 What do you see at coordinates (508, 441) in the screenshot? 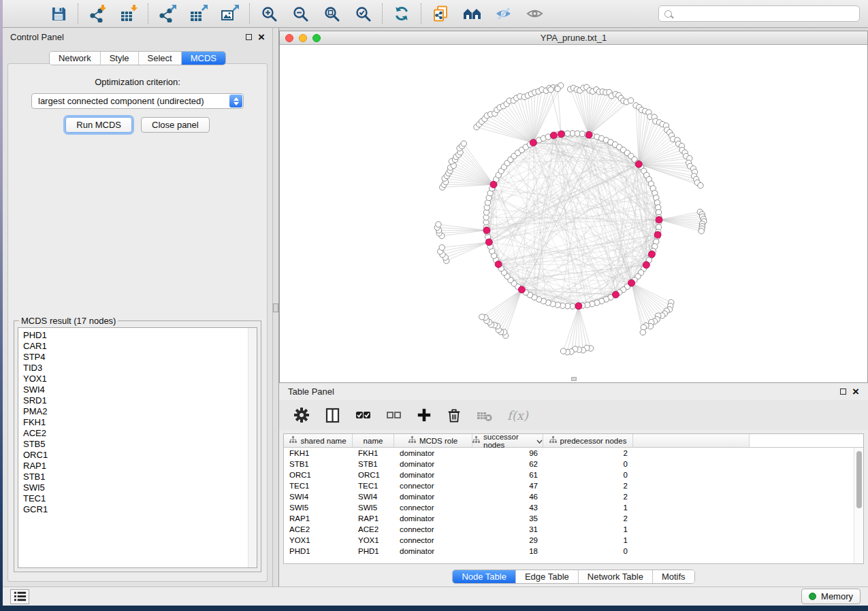
I see `column-header-successor-nodes: successor nodes` at bounding box center [508, 441].